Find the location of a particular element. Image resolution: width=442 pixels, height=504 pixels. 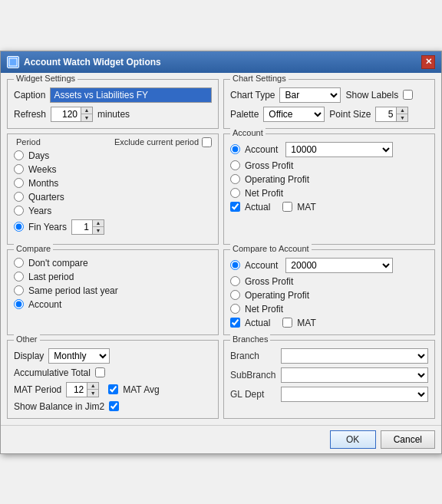

caption-input is located at coordinates (130, 95).